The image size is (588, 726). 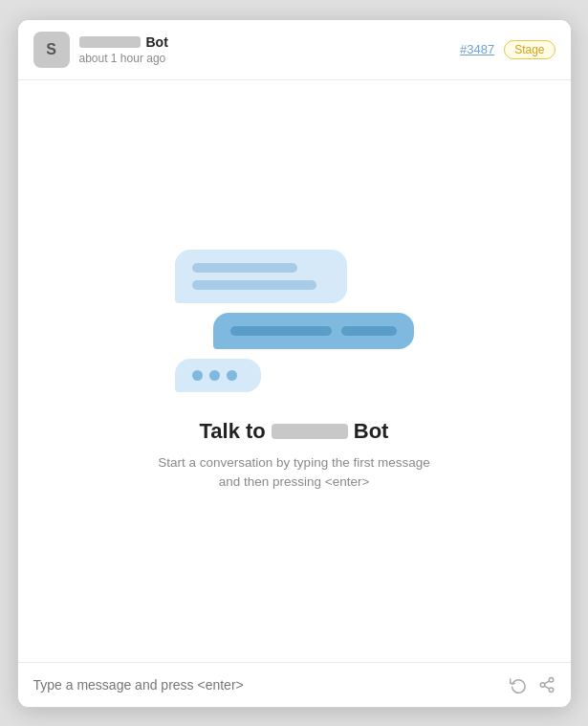 What do you see at coordinates (294, 482) in the screenshot?
I see `subtitle-line2: and then pressing <enter>` at bounding box center [294, 482].